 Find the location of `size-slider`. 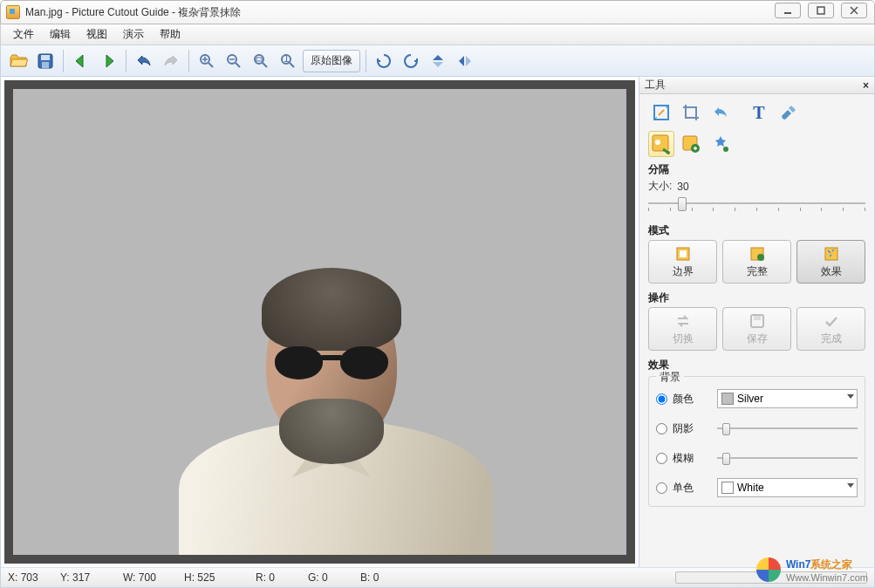

size-slider is located at coordinates (757, 206).